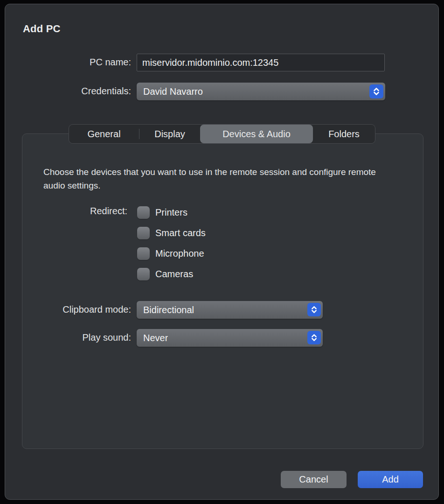  Describe the element at coordinates (172, 213) in the screenshot. I see `printers-checkbox-label: Printers` at that location.